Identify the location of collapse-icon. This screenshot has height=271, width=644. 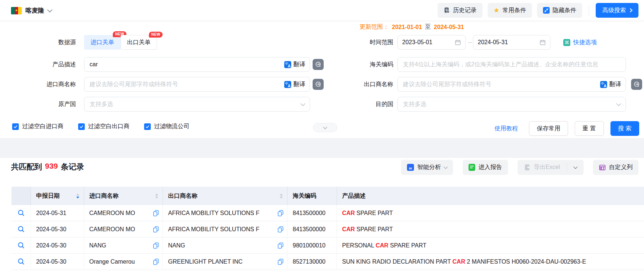
(546, 10).